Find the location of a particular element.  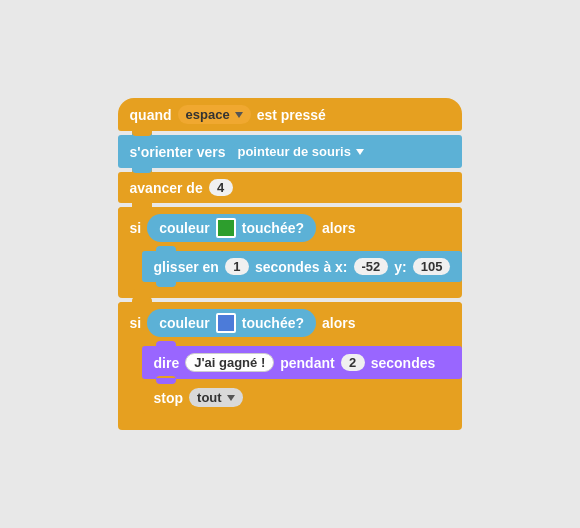

hat-suffix: est pressé is located at coordinates (292, 115).